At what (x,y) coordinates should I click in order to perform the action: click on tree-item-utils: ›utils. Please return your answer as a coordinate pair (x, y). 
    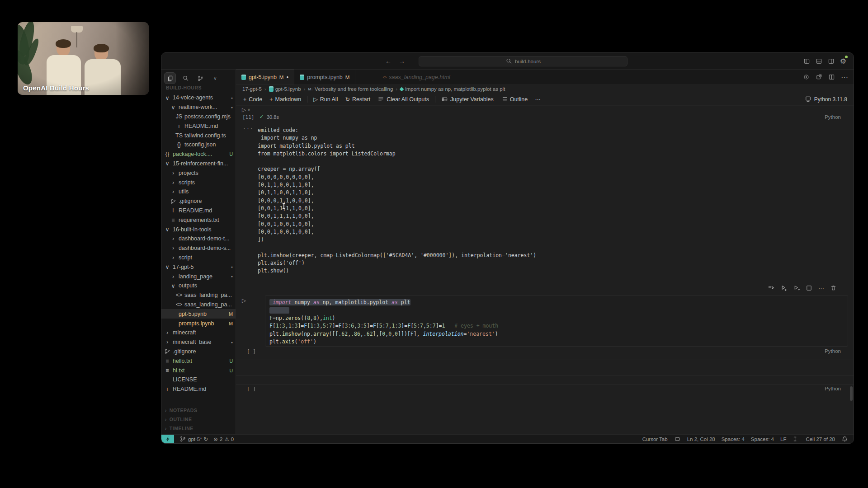
    Looking at the image, I should click on (198, 192).